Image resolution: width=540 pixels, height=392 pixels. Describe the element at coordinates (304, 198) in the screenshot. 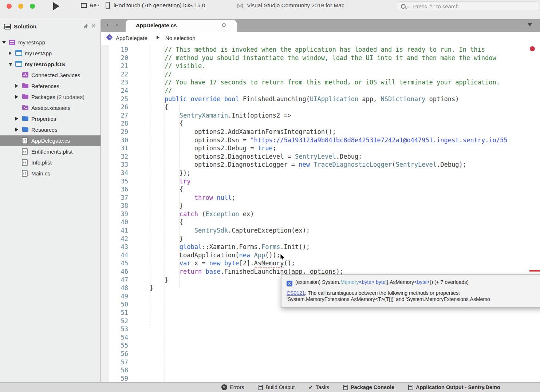

I see `code-line-37: 37 throw null;` at that location.